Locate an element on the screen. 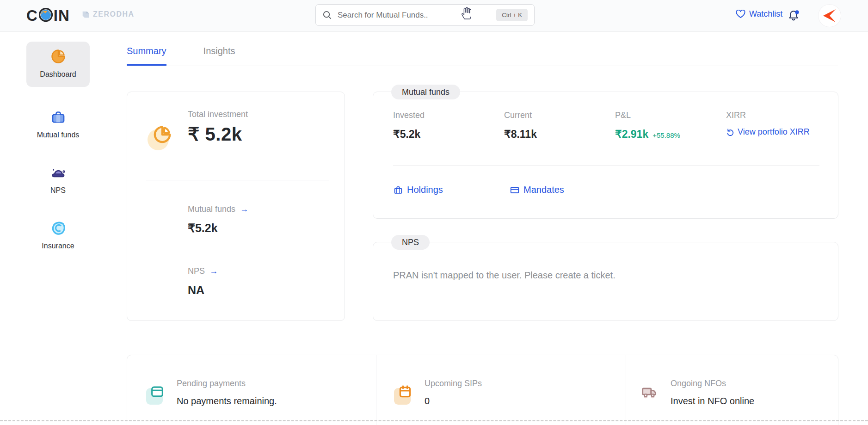  notifications-button is located at coordinates (794, 16).